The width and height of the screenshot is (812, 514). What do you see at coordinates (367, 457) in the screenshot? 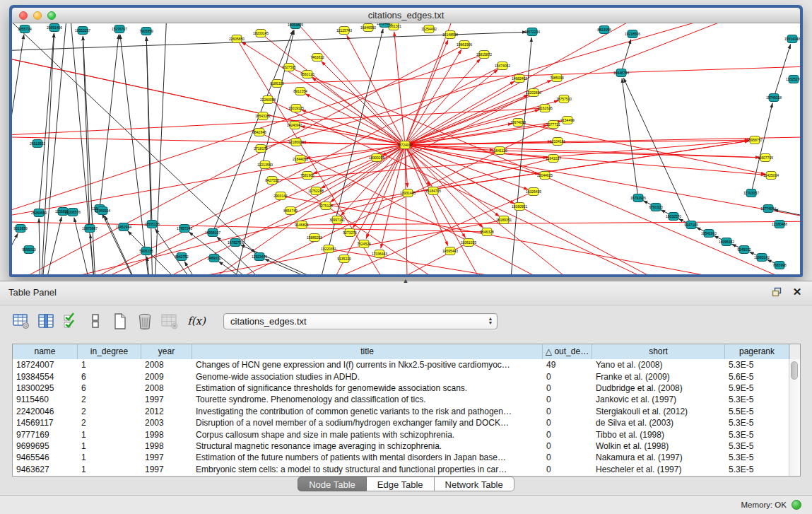
I see `table-cell-title: Estimation of the future numbers of pati…` at bounding box center [367, 457].